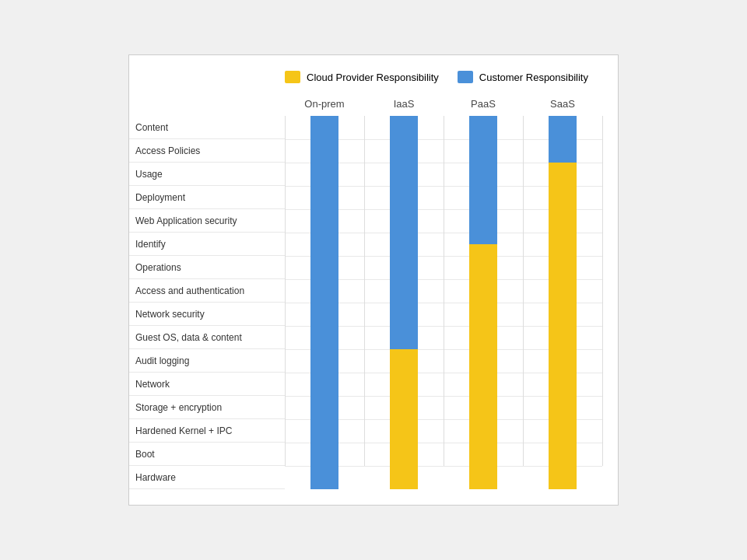 This screenshot has width=747, height=560. What do you see at coordinates (207, 244) in the screenshot?
I see `list-item: Identify` at bounding box center [207, 244].